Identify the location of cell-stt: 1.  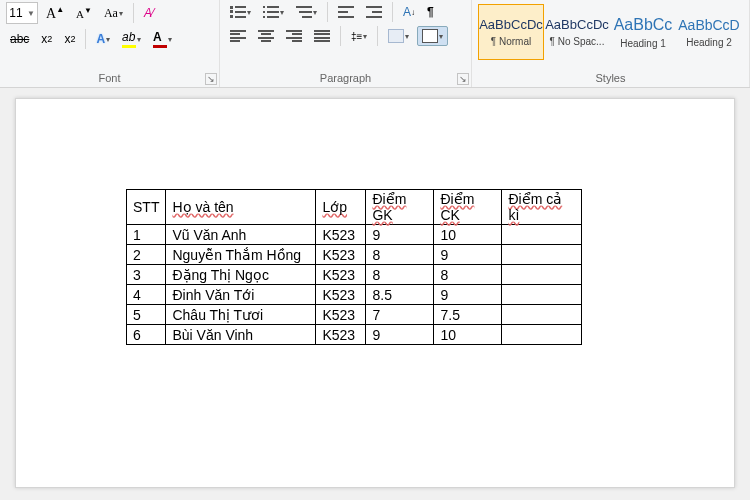
(146, 235).